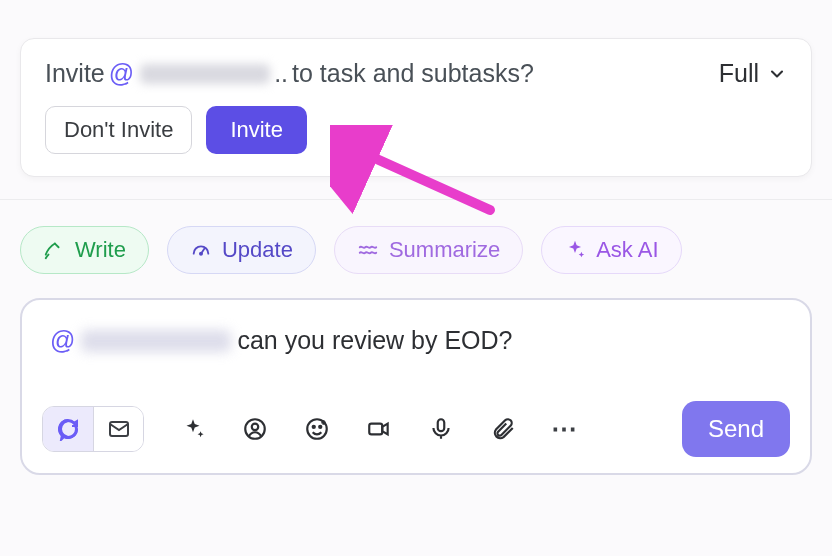  Describe the element at coordinates (416, 130) in the screenshot. I see `invite-actions: Don't Invite Invite` at that location.